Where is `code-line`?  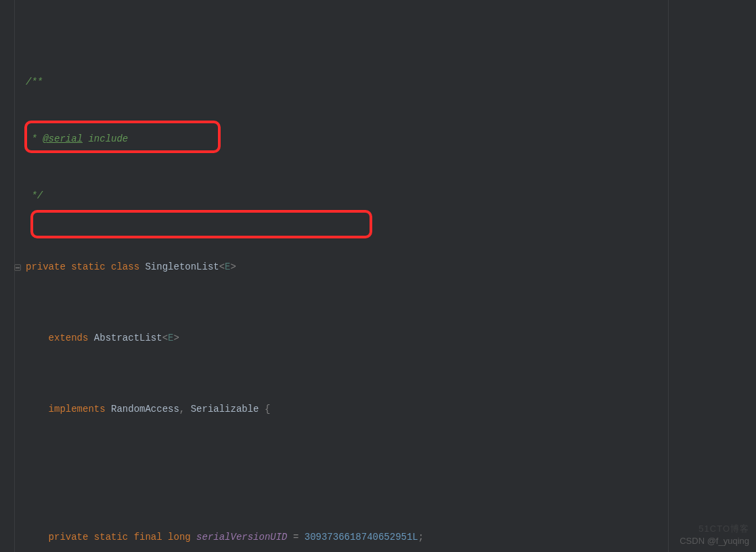 code-line is located at coordinates (380, 466).